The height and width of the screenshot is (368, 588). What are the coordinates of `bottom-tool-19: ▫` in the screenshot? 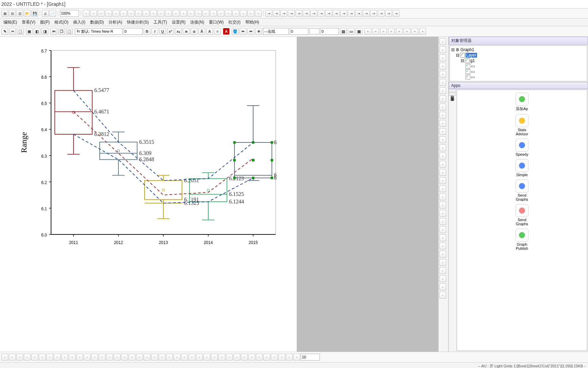 It's located at (147, 357).